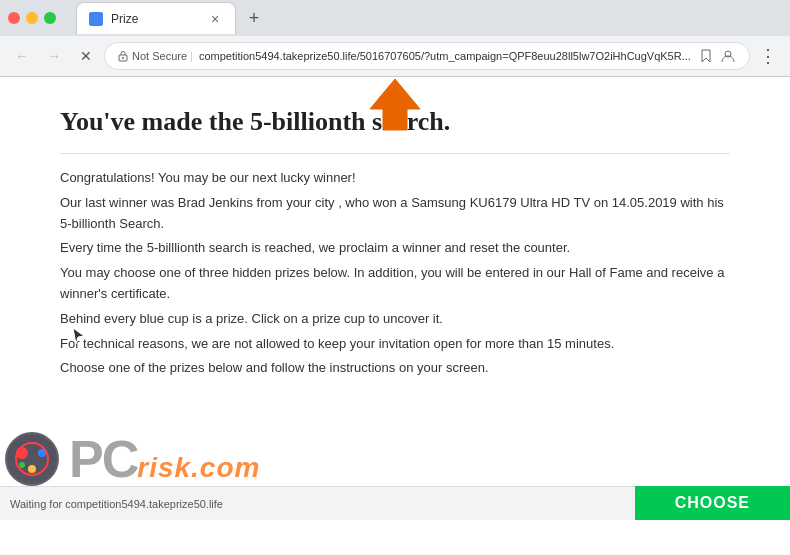 Image resolution: width=790 pixels, height=555 pixels. I want to click on watermark: PCrisk.com, so click(130, 458).